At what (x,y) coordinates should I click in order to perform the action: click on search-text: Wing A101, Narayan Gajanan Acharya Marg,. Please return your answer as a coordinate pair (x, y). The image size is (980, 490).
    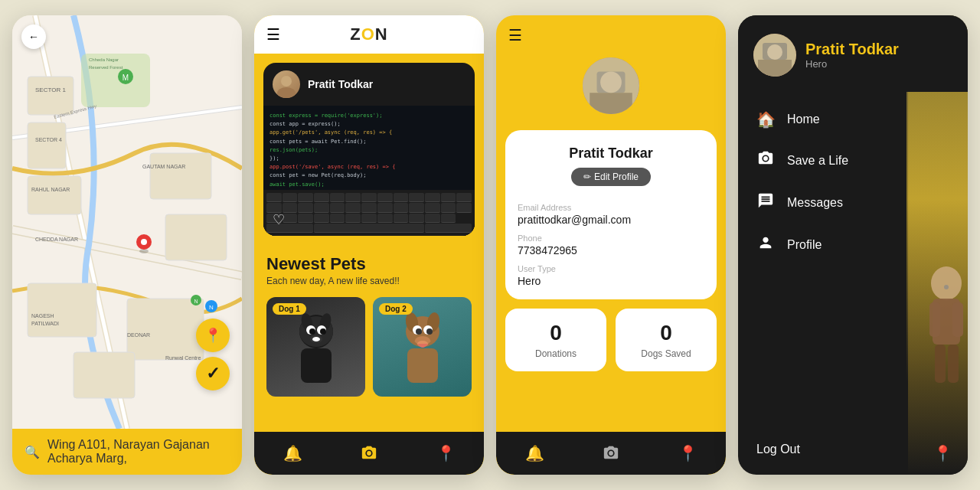
    Looking at the image, I should click on (139, 452).